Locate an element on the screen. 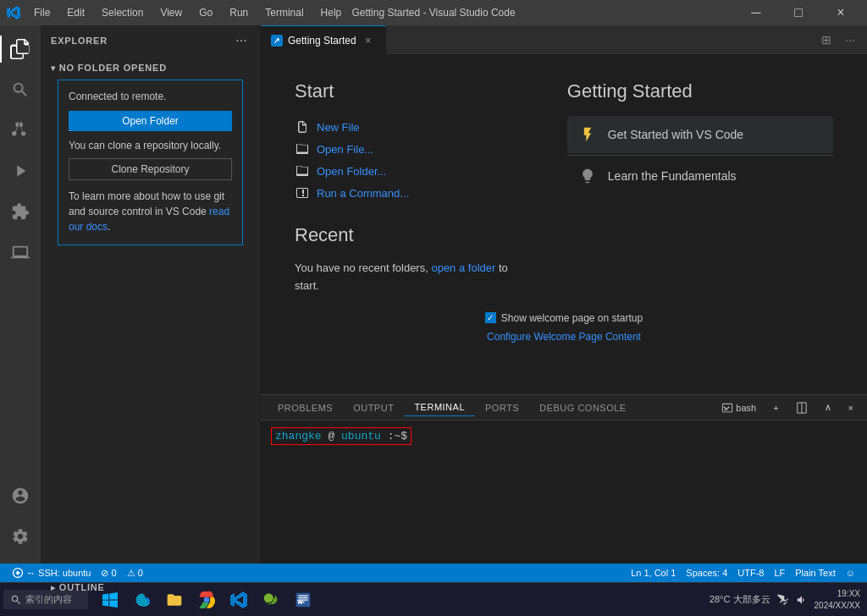  menu-view: View is located at coordinates (171, 13).